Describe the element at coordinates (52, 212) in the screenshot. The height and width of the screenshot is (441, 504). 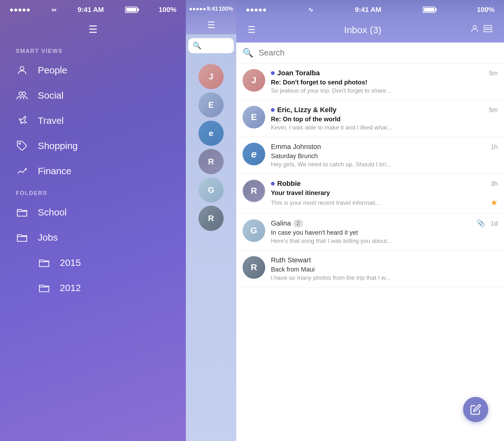
I see `school-label: School` at that location.